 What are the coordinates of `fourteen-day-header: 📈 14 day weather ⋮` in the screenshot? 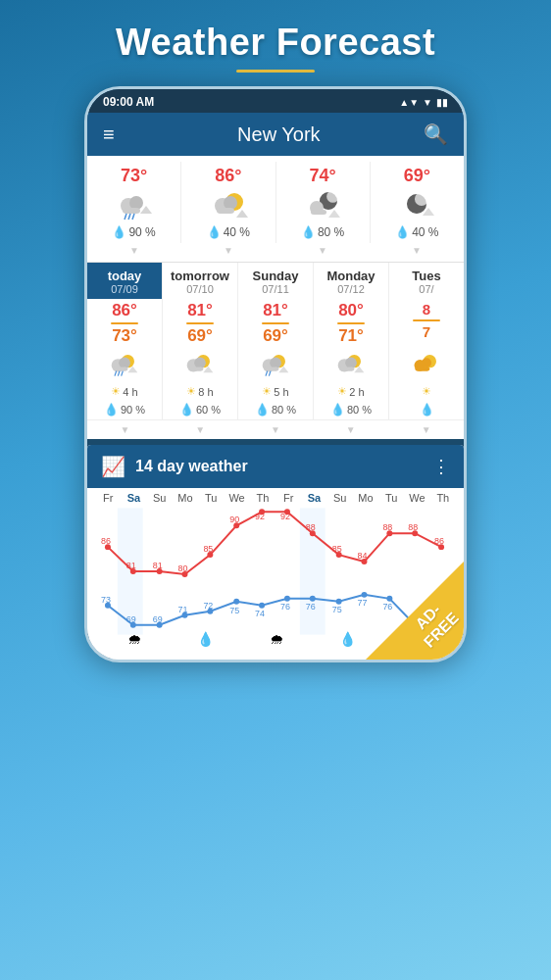 It's located at (276, 466).